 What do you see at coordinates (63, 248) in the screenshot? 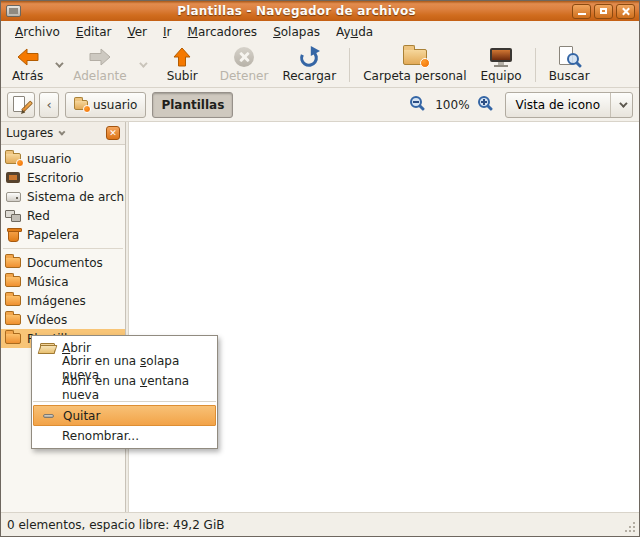
I see `sidebar-separator` at bounding box center [63, 248].